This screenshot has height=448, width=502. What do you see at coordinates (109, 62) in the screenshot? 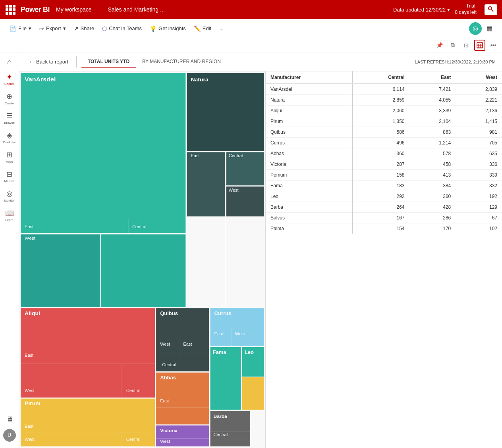
I see `tab-total-units-ytd: TOTAL UNITS YTD` at bounding box center [109, 62].